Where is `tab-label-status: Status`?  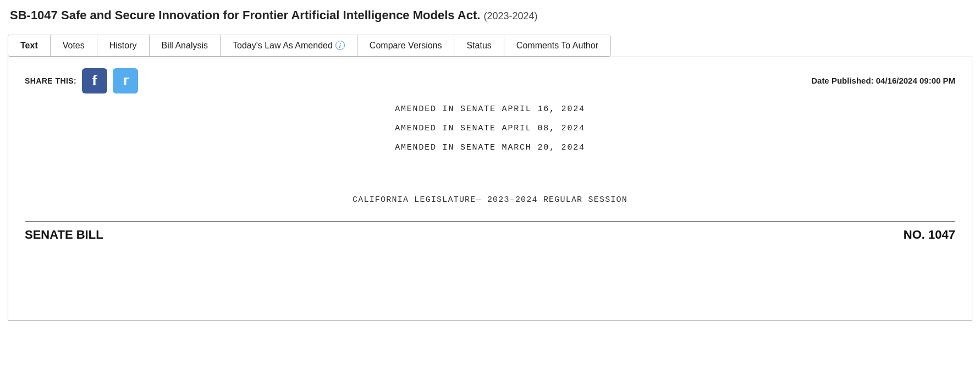 tab-label-status: Status is located at coordinates (478, 46).